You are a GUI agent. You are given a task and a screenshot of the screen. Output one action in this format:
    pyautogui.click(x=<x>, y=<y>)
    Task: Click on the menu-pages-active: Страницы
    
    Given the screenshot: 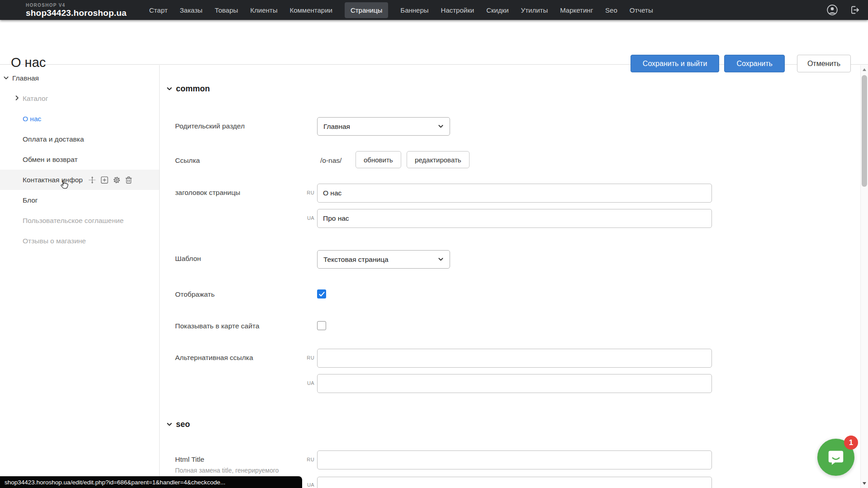 What is the action you would take?
    pyautogui.click(x=366, y=10)
    